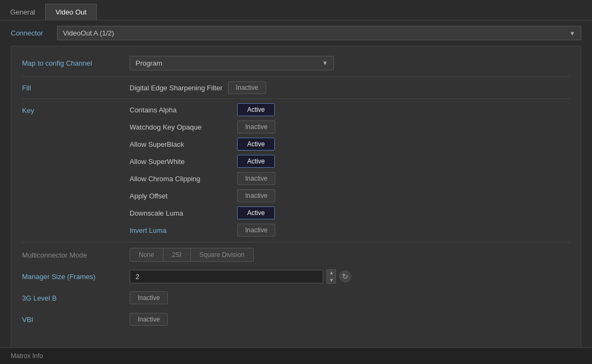 This screenshot has height=364, width=592. I want to click on manager-size-row: Manager Size (Frames) ▲ ▼ ↻, so click(296, 276).